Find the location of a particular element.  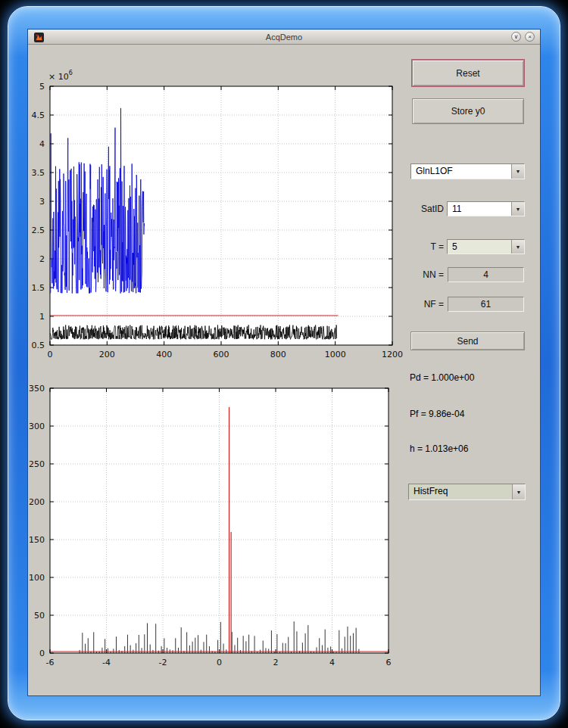

close-icon: × is located at coordinates (530, 36).